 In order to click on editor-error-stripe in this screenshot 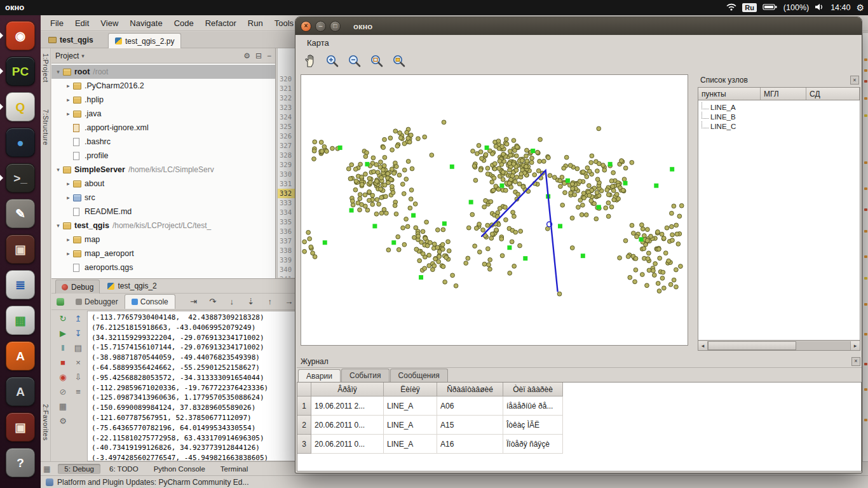, I will do `click(865, 247)`.